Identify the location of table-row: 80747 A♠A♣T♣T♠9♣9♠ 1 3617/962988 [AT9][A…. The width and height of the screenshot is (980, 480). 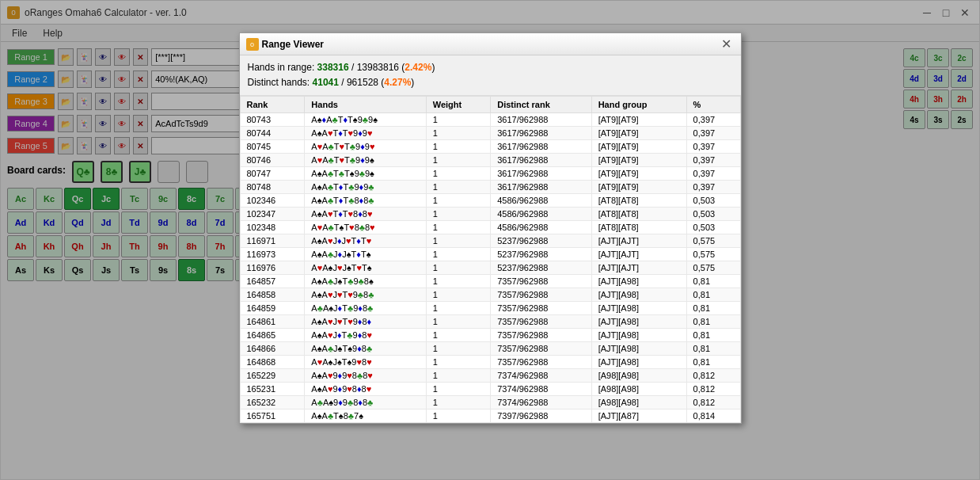
(490, 174).